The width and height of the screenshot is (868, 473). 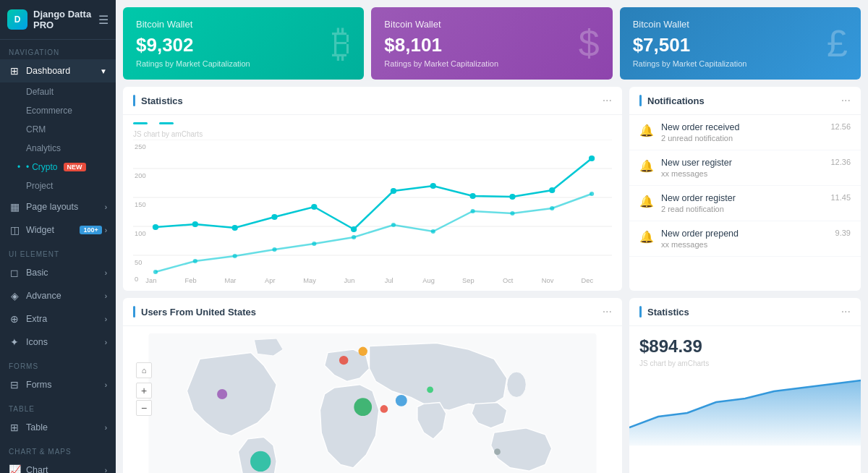 I want to click on card-title-1: Bitcoin Wallet, so click(x=243, y=25).